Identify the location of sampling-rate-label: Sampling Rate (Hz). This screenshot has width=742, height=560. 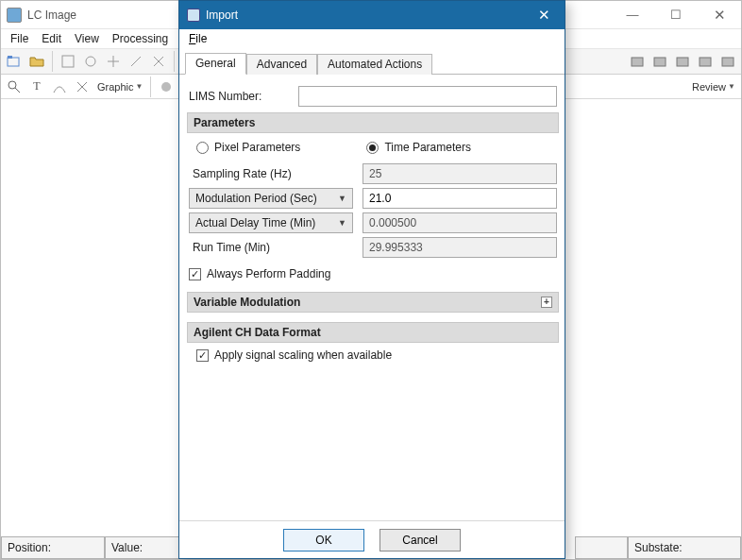
(271, 174).